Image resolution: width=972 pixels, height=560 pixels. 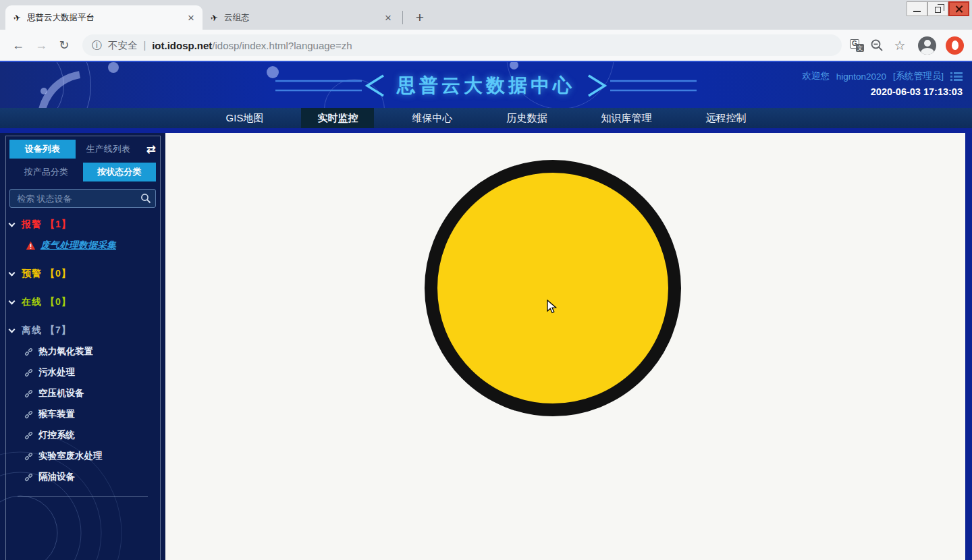 What do you see at coordinates (57, 477) in the screenshot?
I see `offline-device-label: 隔油设备` at bounding box center [57, 477].